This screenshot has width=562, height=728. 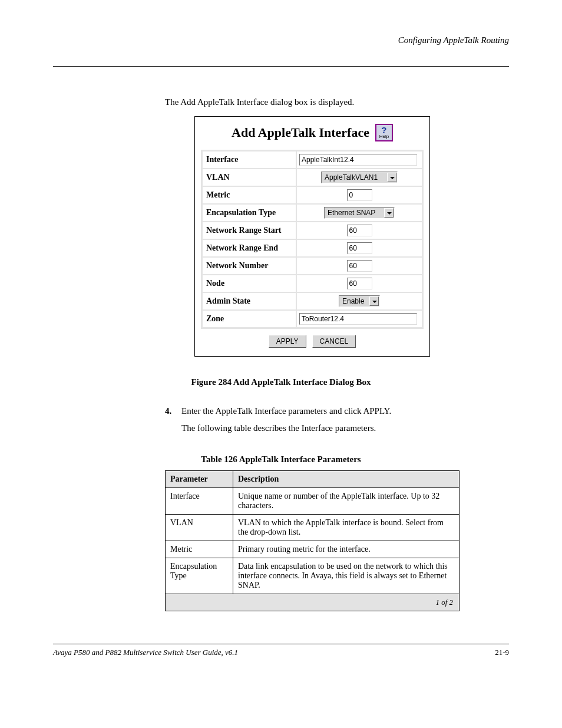 I want to click on param-name: Interface, so click(x=199, y=501).